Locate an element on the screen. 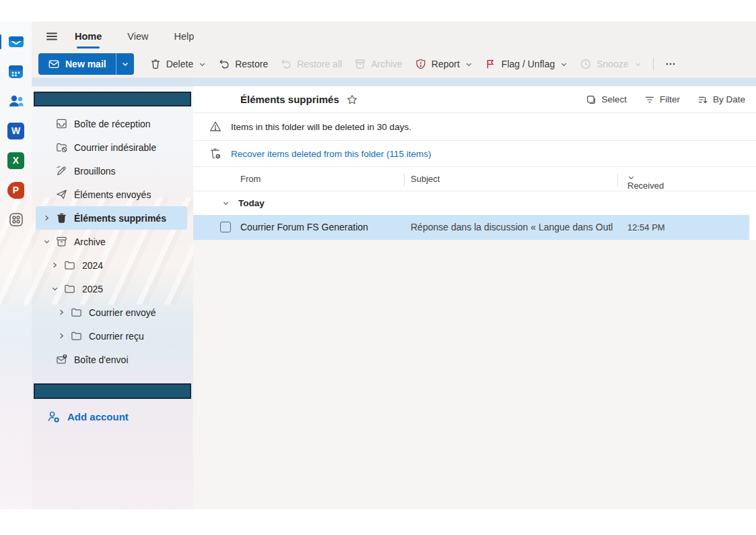 The height and width of the screenshot is (535, 756). message-received-time: 12:54 PM is located at coordinates (646, 228).